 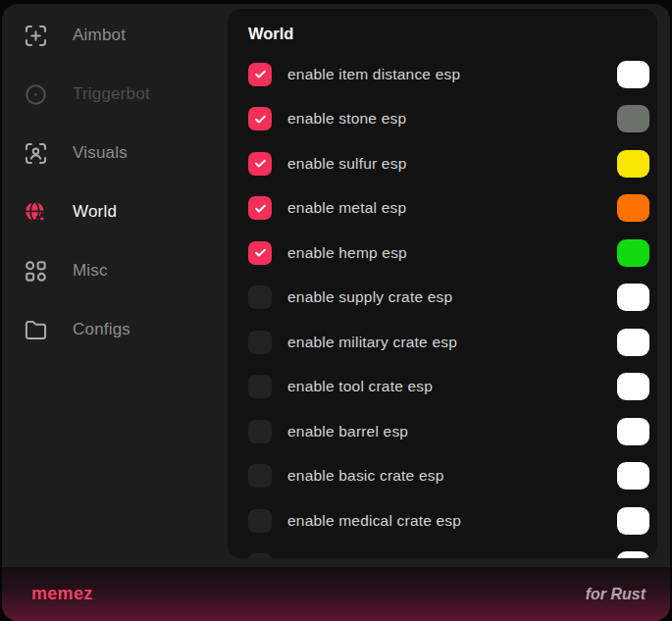 What do you see at coordinates (35, 330) in the screenshot?
I see `configs-icon` at bounding box center [35, 330].